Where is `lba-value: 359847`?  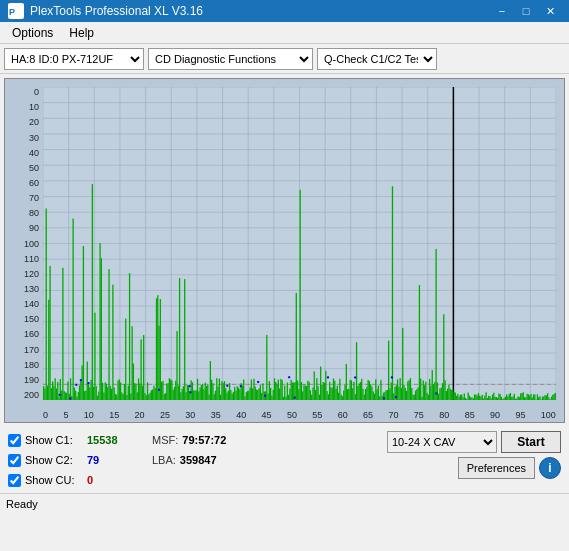 lba-value: 359847 is located at coordinates (198, 460).